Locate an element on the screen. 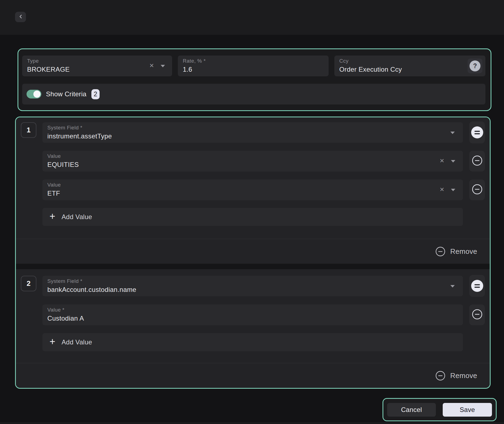 The width and height of the screenshot is (504, 424). chevron-left-icon is located at coordinates (21, 17).